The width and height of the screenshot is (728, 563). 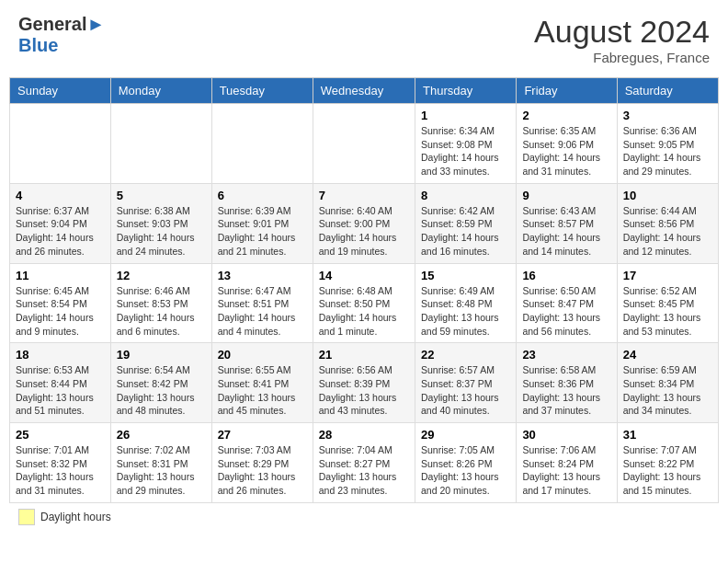 What do you see at coordinates (61, 232) in the screenshot?
I see `day-info: Sunrise: 6:37 AM Sunset: 9:04 PM Dayligh…` at bounding box center [61, 232].